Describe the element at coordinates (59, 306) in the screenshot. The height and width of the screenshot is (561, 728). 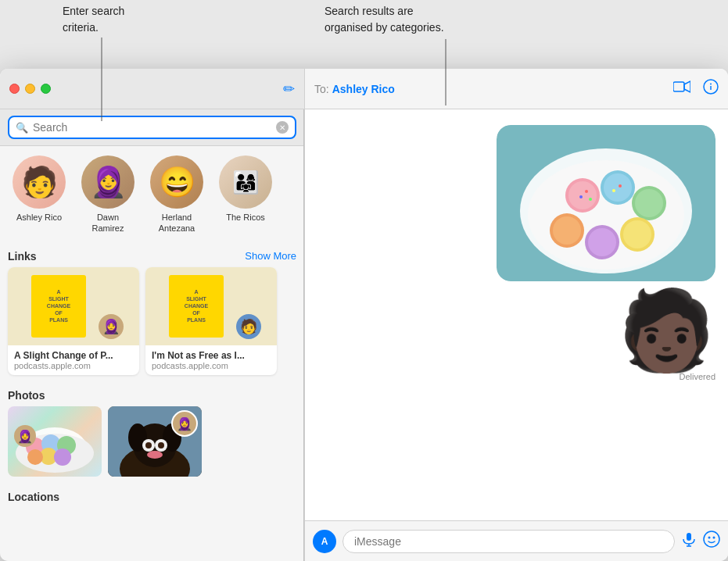
I see `podcast-note-1: ASLIGHTCHANGEOFPLANS` at that location.